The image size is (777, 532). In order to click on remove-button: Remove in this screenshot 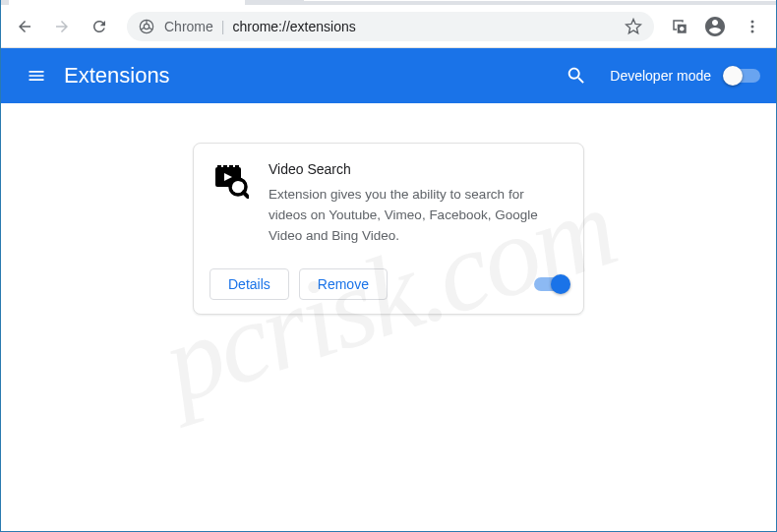, I will do `click(343, 284)`.